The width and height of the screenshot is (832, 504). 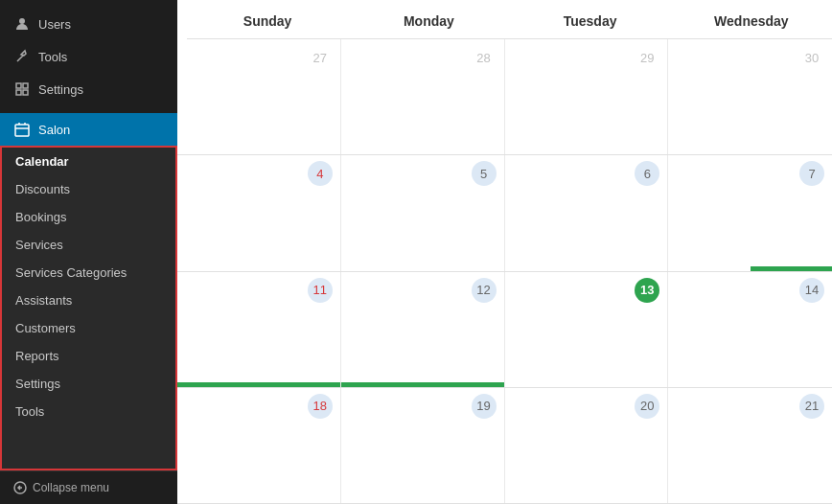 What do you see at coordinates (53, 57) in the screenshot?
I see `sidebar-item-label: Tools` at bounding box center [53, 57].